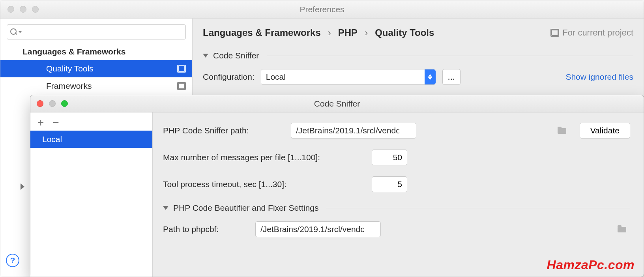 The height and width of the screenshot is (277, 644). Describe the element at coordinates (70, 69) in the screenshot. I see `tree-item-label: Quality Tools` at that location.